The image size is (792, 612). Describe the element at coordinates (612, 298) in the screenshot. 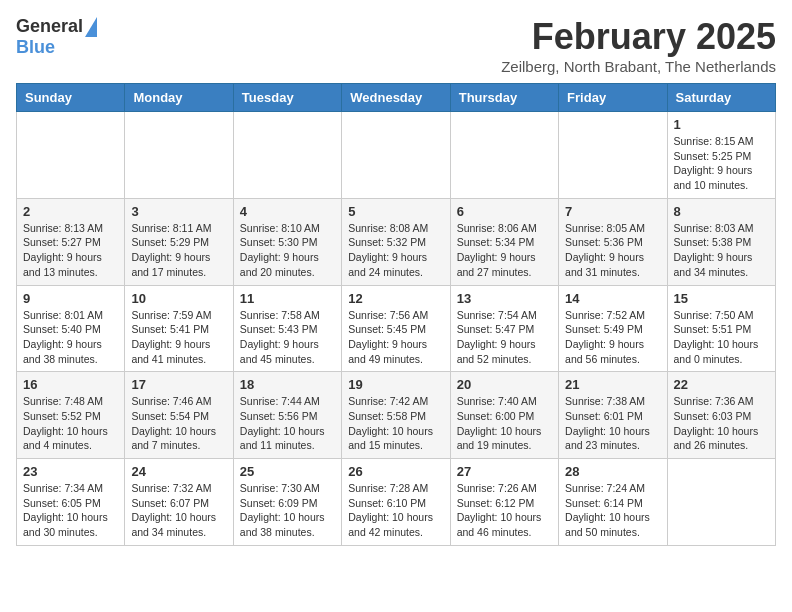

I see `day-number: 14` at that location.